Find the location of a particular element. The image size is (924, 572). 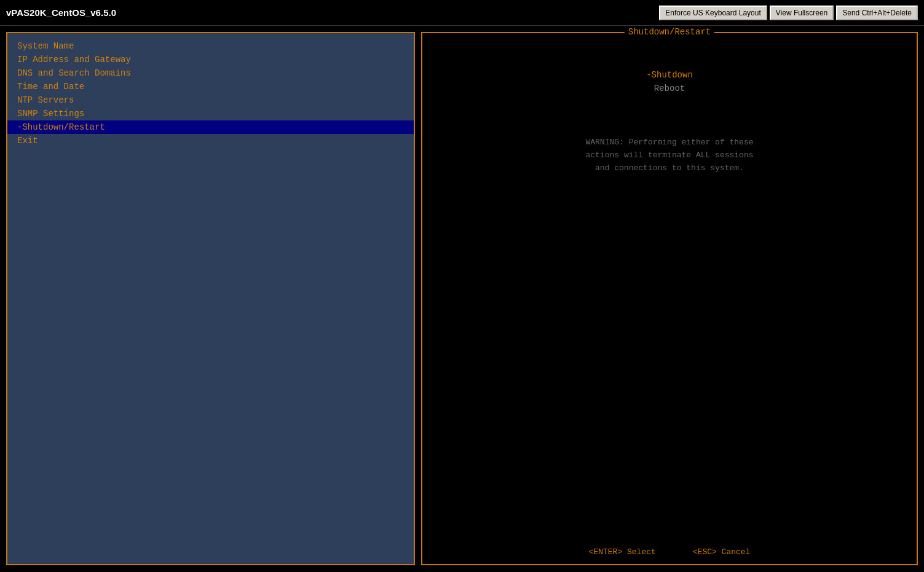

menu-item-dns: DNS and Search Domains is located at coordinates (210, 73).